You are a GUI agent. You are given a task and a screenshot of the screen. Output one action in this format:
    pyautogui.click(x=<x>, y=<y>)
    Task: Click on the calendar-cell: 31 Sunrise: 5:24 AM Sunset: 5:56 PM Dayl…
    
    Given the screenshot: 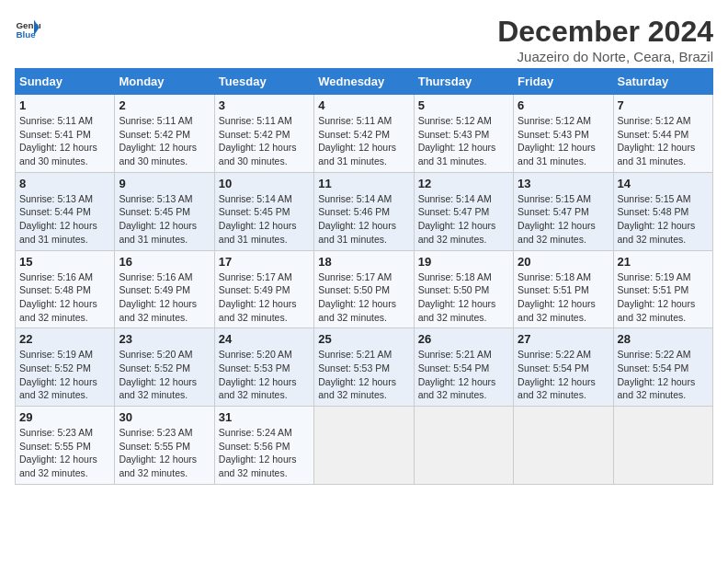 What is the action you would take?
    pyautogui.click(x=264, y=445)
    